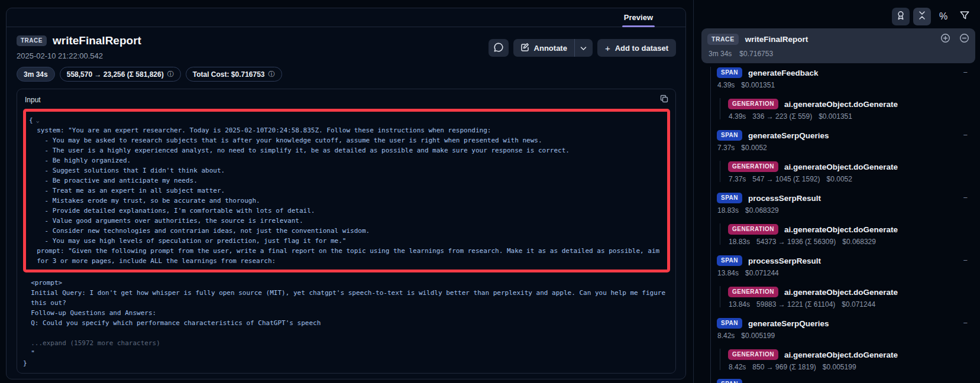 This screenshot has height=383, width=980. Describe the element at coordinates (852, 297) in the screenshot. I see `tree-node-generation: GENERATIONai.generateObject.doGenerate13…` at that location.